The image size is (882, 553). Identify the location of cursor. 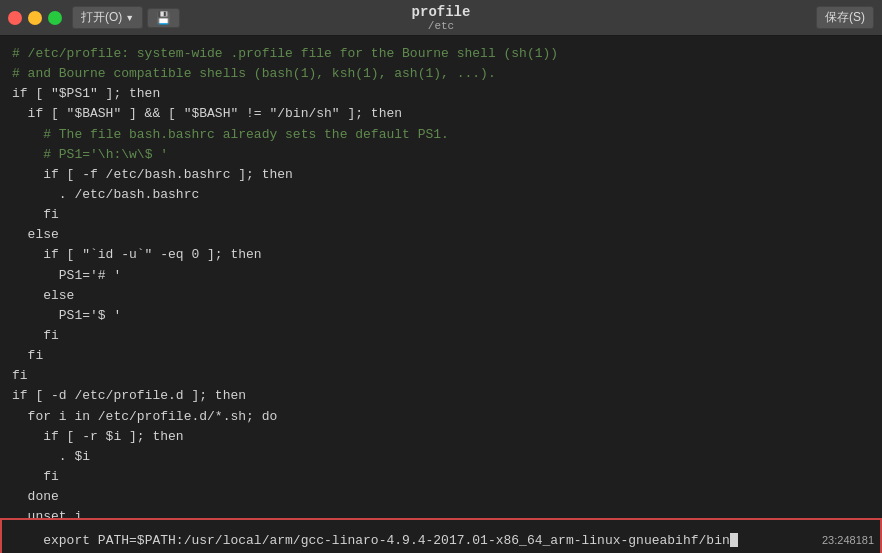
(734, 540).